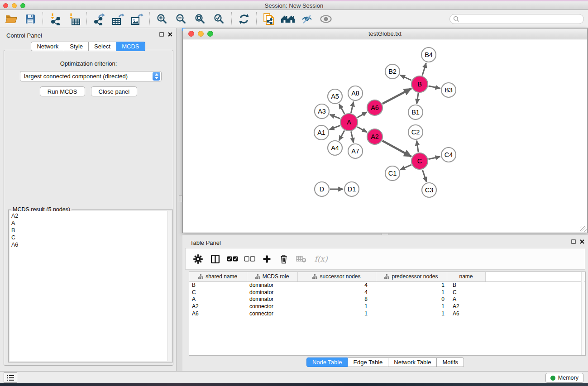  I want to click on table-row: Bdominator41B, so click(387, 285).